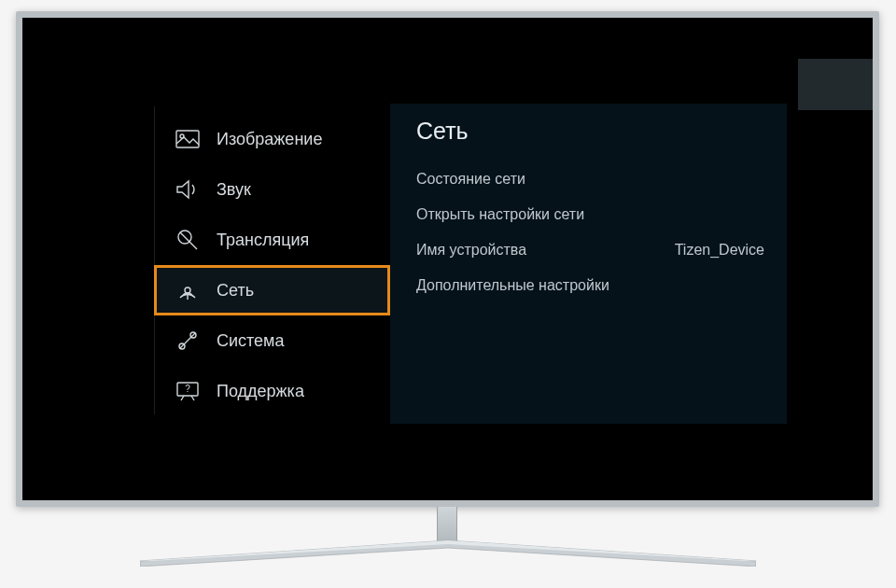 The image size is (896, 588). What do you see at coordinates (590, 286) in the screenshot?
I see `row-advanced-settings: Дополнительные настройки` at bounding box center [590, 286].